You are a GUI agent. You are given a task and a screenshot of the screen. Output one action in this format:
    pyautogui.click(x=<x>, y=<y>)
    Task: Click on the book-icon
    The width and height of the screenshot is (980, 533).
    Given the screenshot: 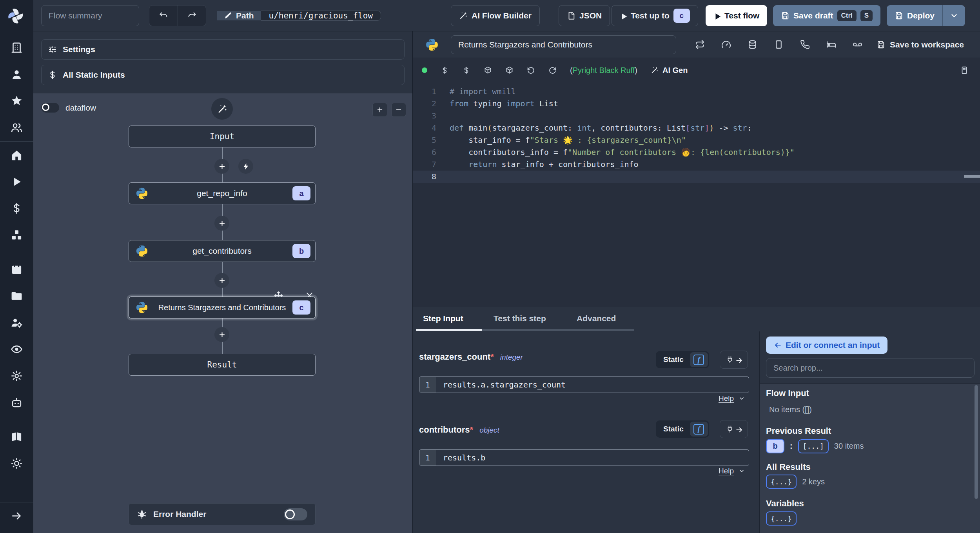 What is the action you would take?
    pyautogui.click(x=16, y=437)
    